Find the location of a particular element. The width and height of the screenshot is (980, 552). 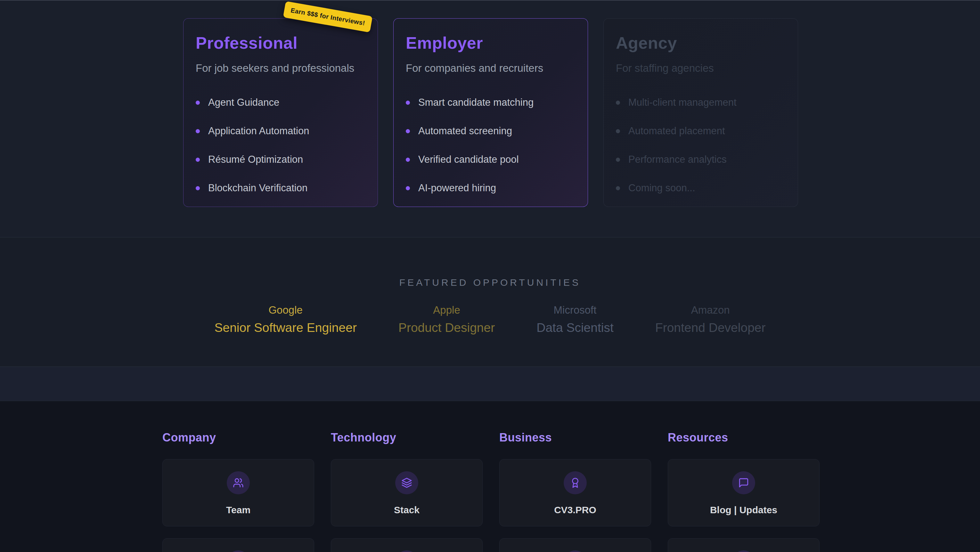

feature-label: Smart candidate matching is located at coordinates (476, 103).